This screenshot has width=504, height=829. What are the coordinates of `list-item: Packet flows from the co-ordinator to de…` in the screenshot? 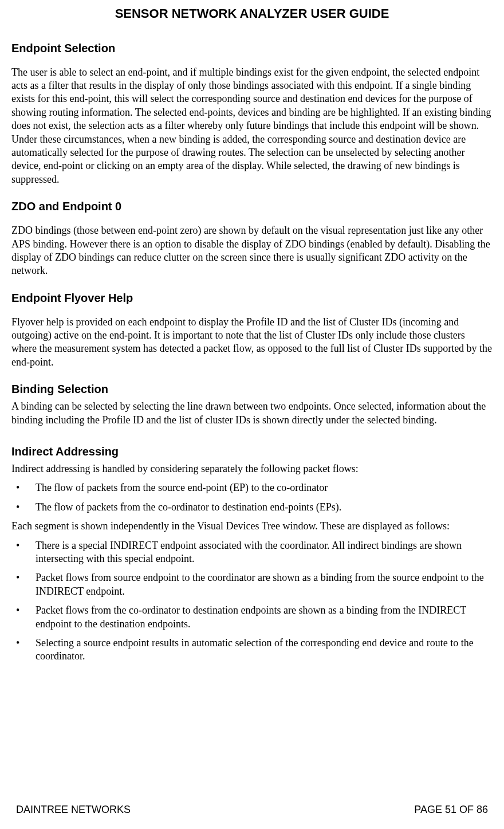 It's located at (252, 618).